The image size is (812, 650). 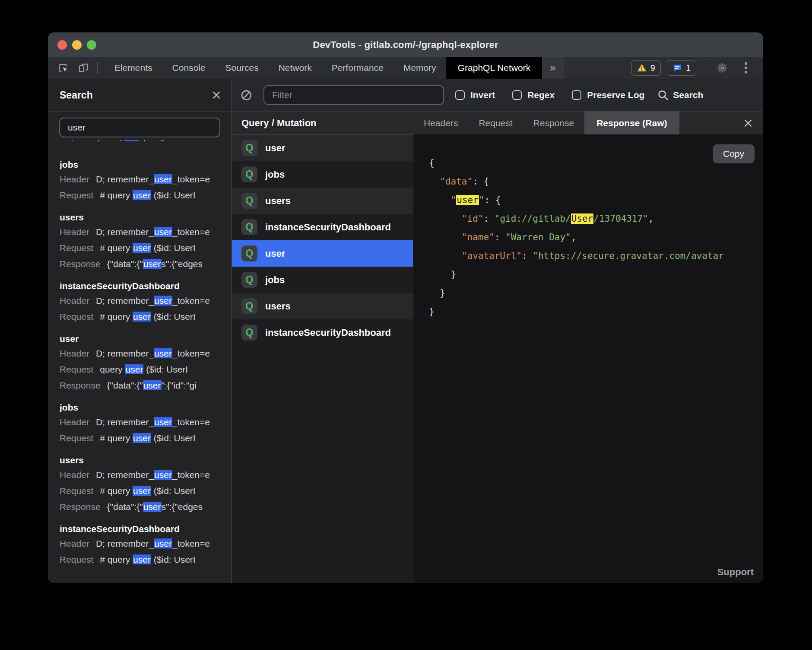 What do you see at coordinates (621, 219) in the screenshot?
I see `json-string: /13704317"` at bounding box center [621, 219].